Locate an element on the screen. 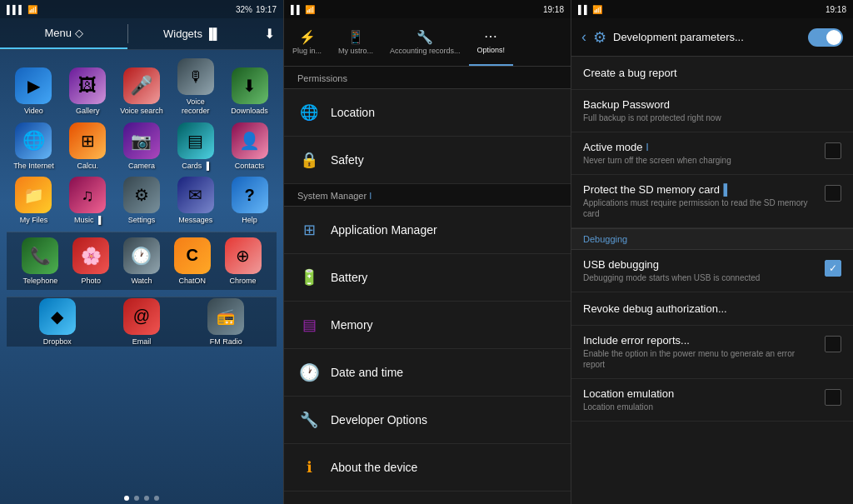 This screenshot has height=504, width=853. internet-icon: 🌐 is located at coordinates (33, 141).